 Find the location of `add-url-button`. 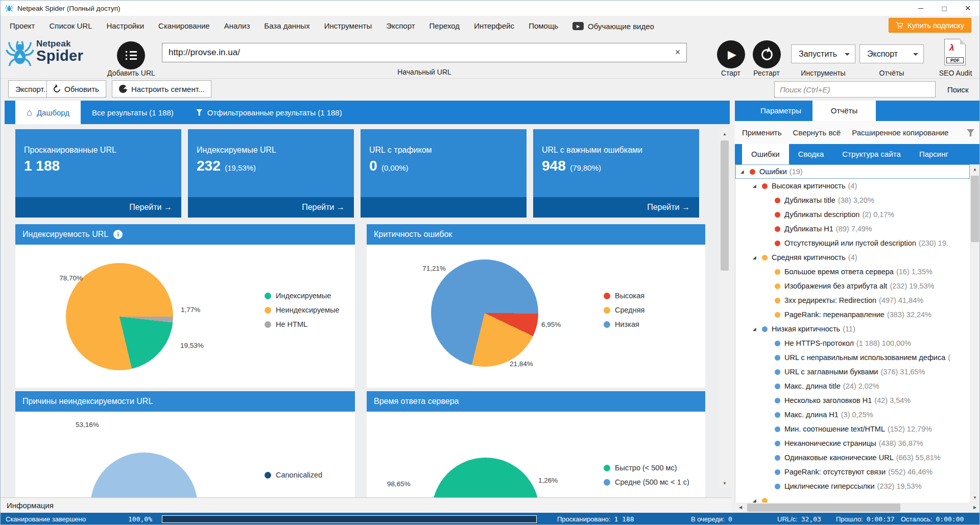

add-url-button is located at coordinates (131, 55).